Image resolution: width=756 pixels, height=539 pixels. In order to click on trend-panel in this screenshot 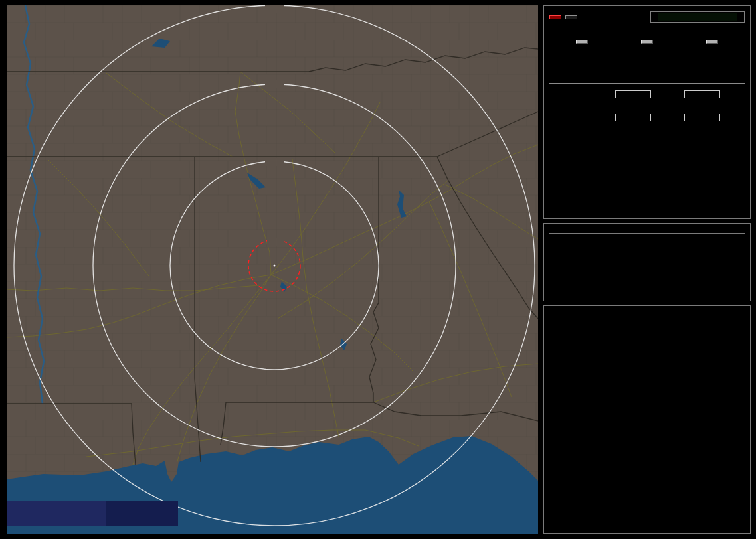, I will do `click(647, 420)`.